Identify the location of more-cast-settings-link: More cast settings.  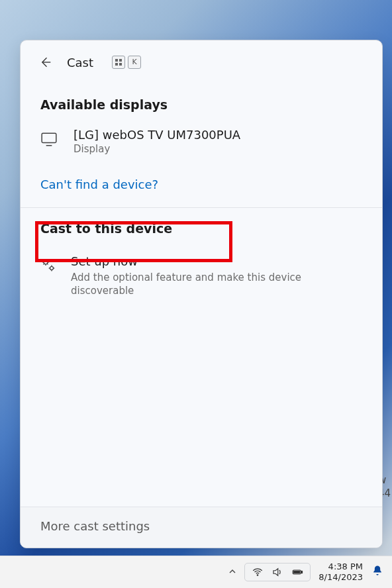
(201, 527).